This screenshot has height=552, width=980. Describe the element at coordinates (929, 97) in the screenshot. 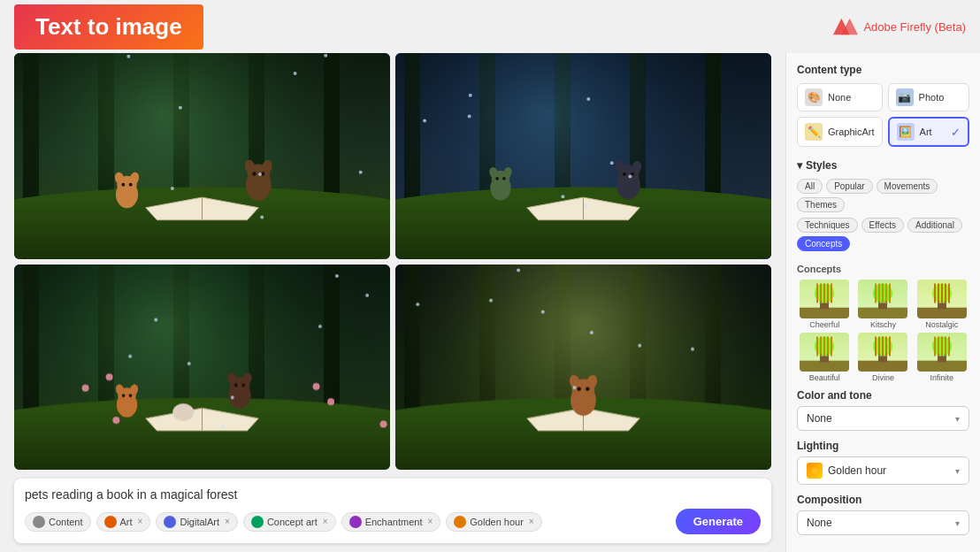

I see `content-type-photo: 📷 Photo` at that location.